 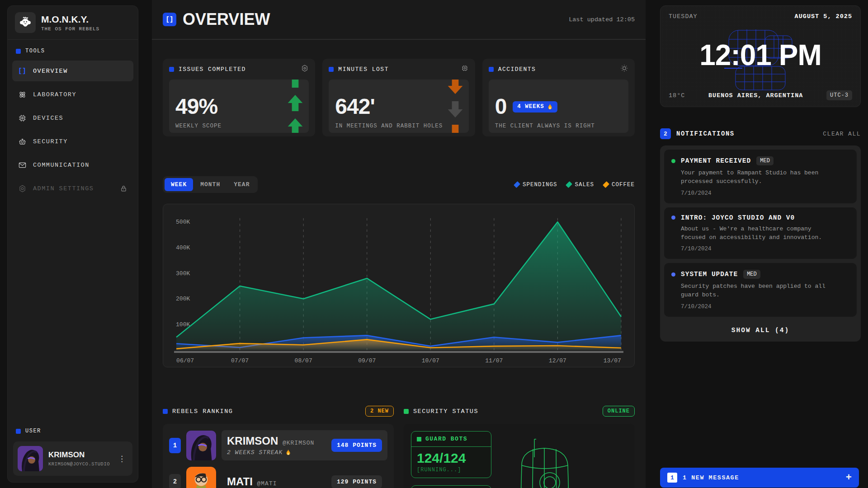 I want to click on clock-time: 12:01 PM, so click(x=760, y=55).